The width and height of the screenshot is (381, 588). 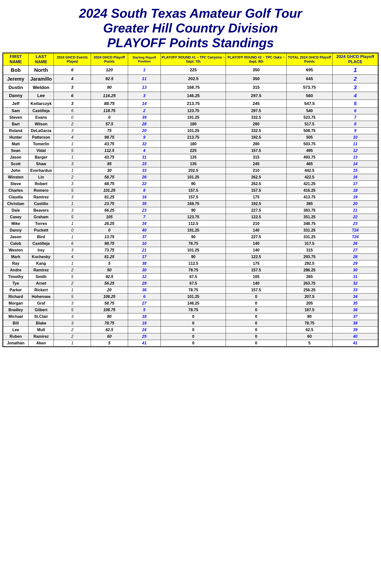 What do you see at coordinates (355, 230) in the screenshot?
I see `cell-place: T24` at bounding box center [355, 230].